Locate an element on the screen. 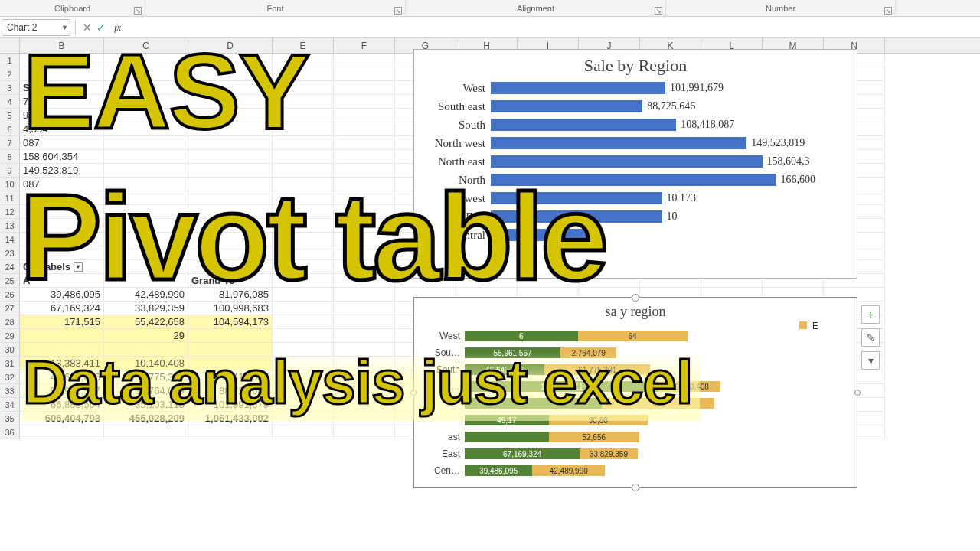  cell: 33,829,359 is located at coordinates (146, 308).